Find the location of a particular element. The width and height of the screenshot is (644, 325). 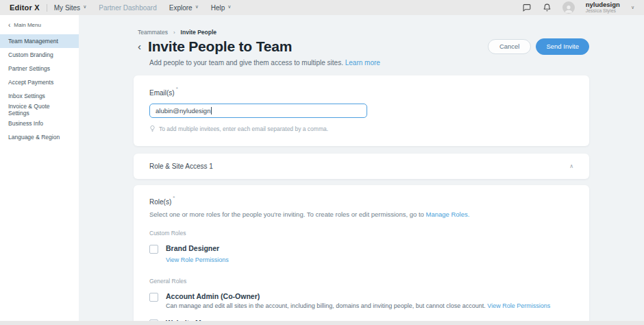

email-hint-text: To add multiple invitees, enter each ema… is located at coordinates (244, 129).